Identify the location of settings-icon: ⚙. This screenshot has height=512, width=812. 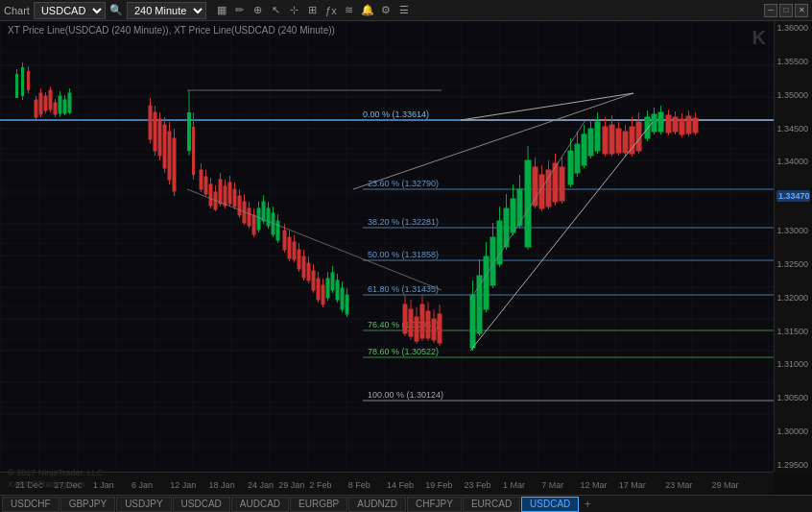
(386, 11).